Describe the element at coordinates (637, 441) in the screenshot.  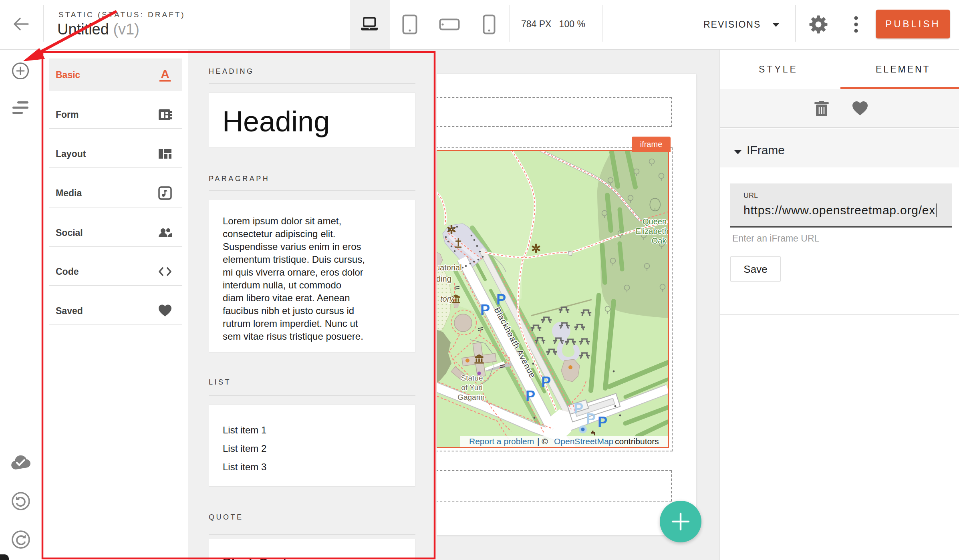
I see `svg-text: contributors` at that location.